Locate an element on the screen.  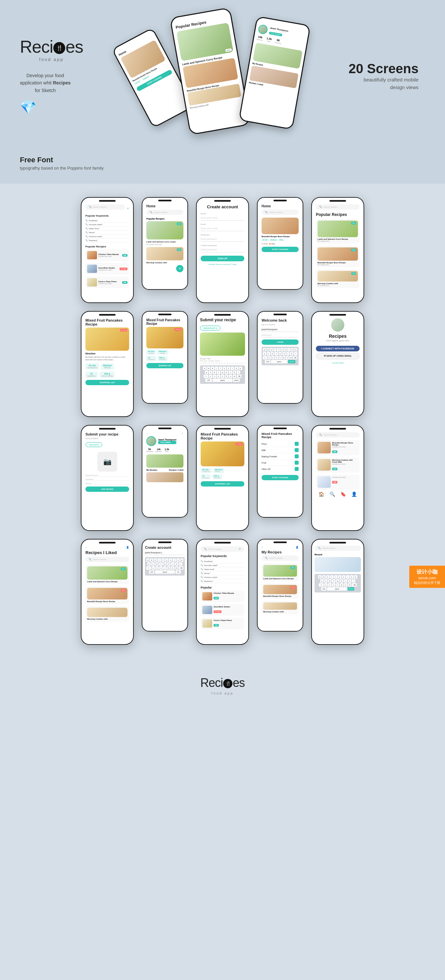
keywords-search: 🔍Search recipes... ✕ is located at coordinates (222, 549).